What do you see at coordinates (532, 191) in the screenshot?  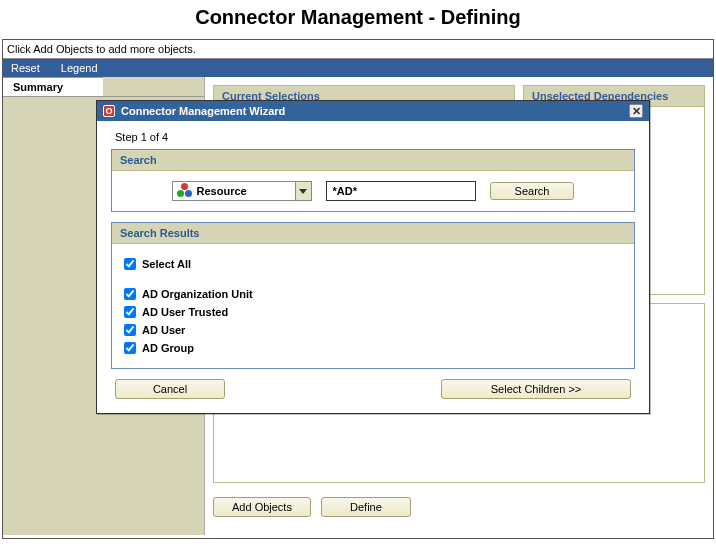 I see `search-button: Search` at bounding box center [532, 191].